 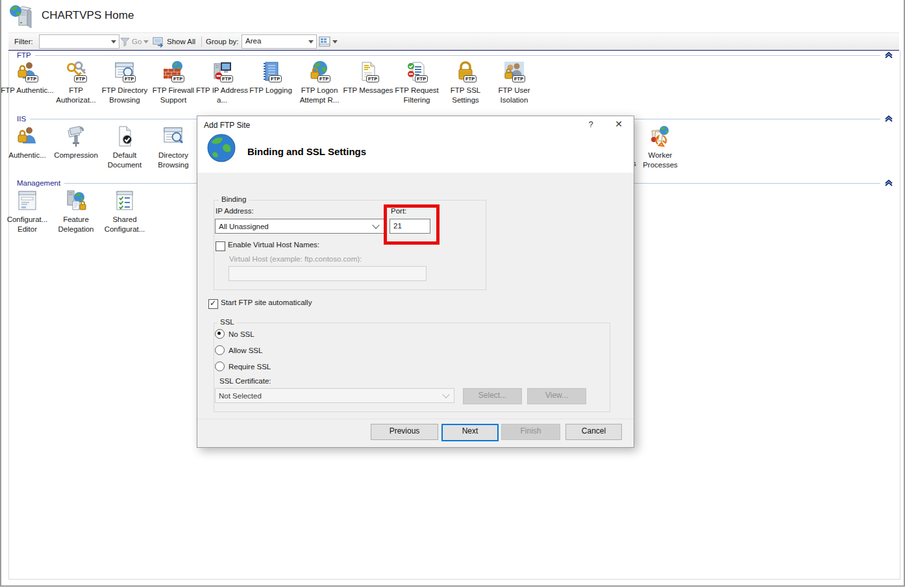 I want to click on radio-label: Require SSL, so click(x=249, y=367).